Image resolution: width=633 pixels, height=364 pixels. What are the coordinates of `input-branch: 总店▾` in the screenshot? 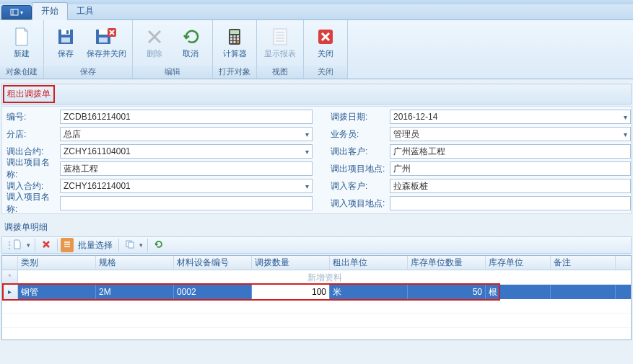 It's located at (186, 134).